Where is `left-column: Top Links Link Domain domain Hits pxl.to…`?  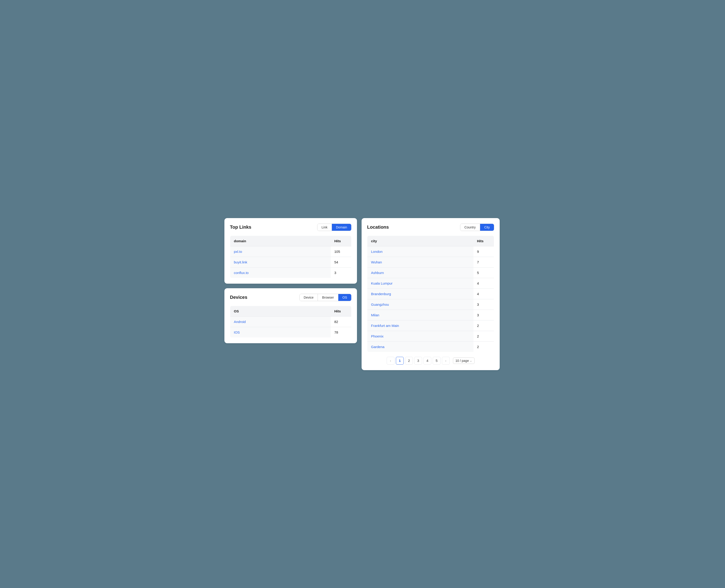
left-column: Top Links Link Domain domain Hits pxl.to… is located at coordinates (291, 294).